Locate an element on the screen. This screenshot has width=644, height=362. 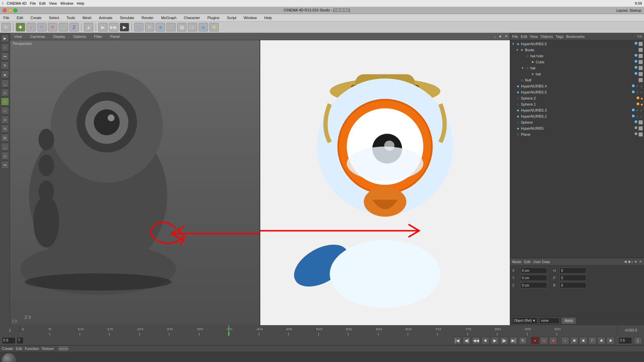
tab-view: View is located at coordinates (18, 37).